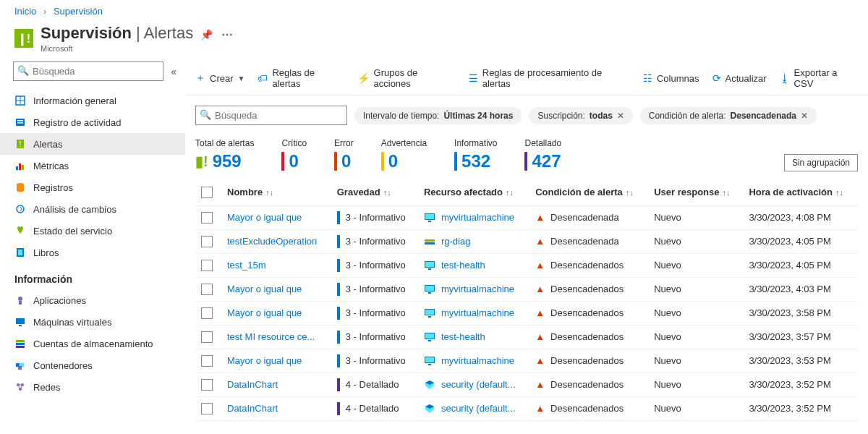 This screenshot has height=434, width=868. I want to click on summary-total: Total de alertas ▮!959, so click(224, 155).